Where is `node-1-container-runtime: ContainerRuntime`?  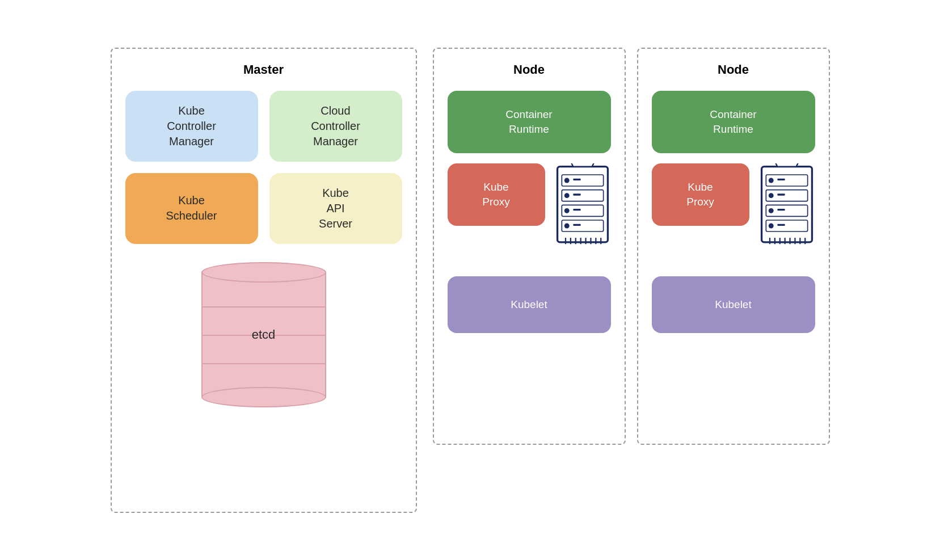
node-1-container-runtime: ContainerRuntime is located at coordinates (529, 122).